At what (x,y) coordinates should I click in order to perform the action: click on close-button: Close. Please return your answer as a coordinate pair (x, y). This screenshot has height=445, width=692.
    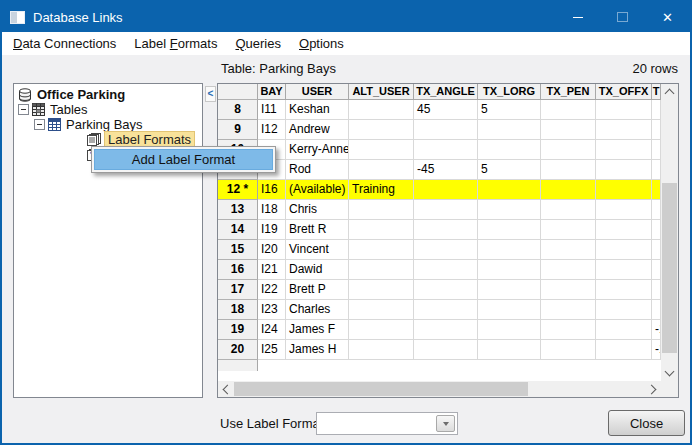
    Looking at the image, I should click on (646, 423).